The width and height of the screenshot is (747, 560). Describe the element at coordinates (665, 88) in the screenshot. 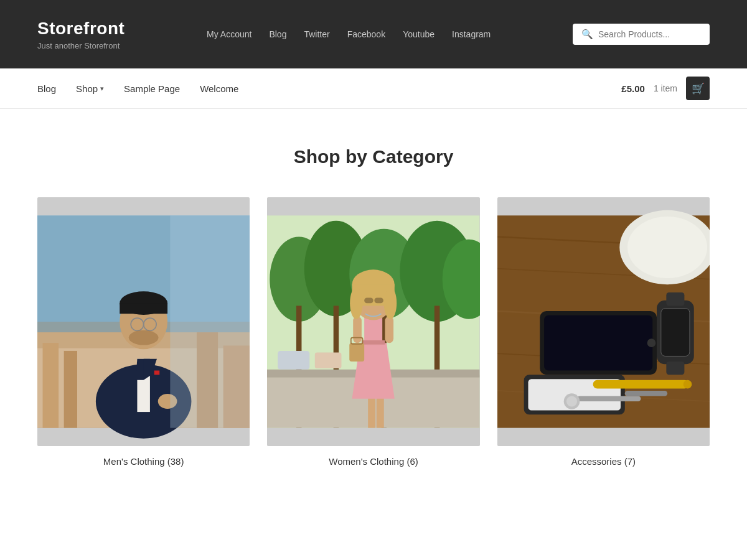

I see `cart-count: 1 item` at that location.